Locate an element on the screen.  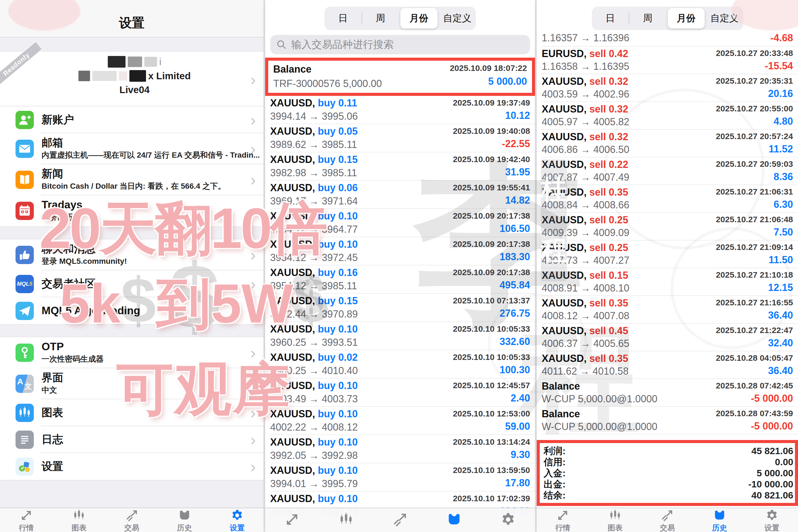
trade-row: XAUUSD, sell 0.354008.12 → 4007.082025.1… is located at coordinates (670, 310).